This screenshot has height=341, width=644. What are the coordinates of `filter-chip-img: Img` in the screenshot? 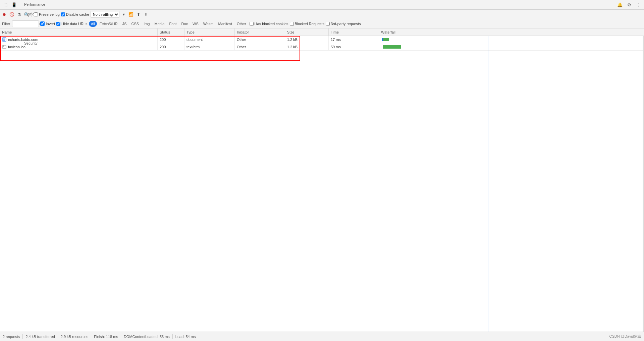 It's located at (147, 24).